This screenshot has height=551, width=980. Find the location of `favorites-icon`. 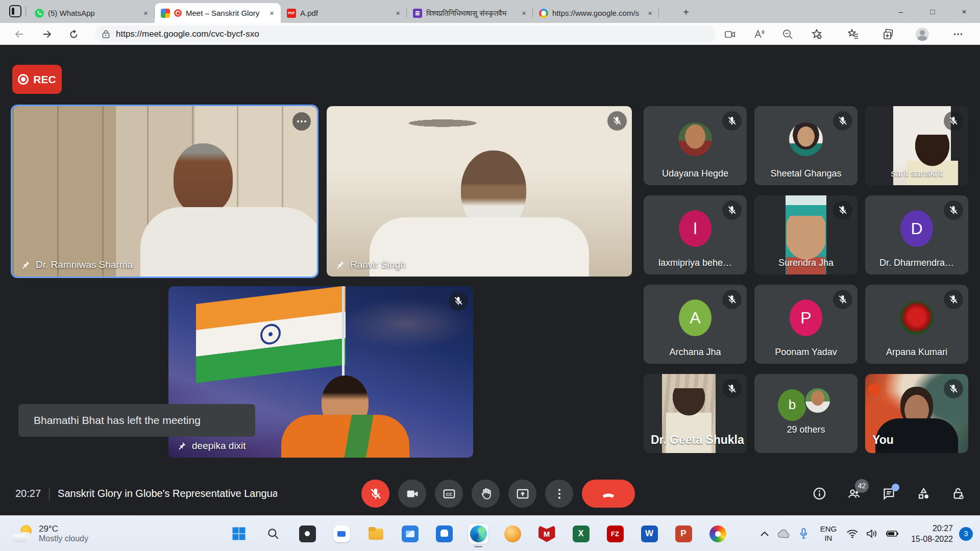

favorites-icon is located at coordinates (853, 34).